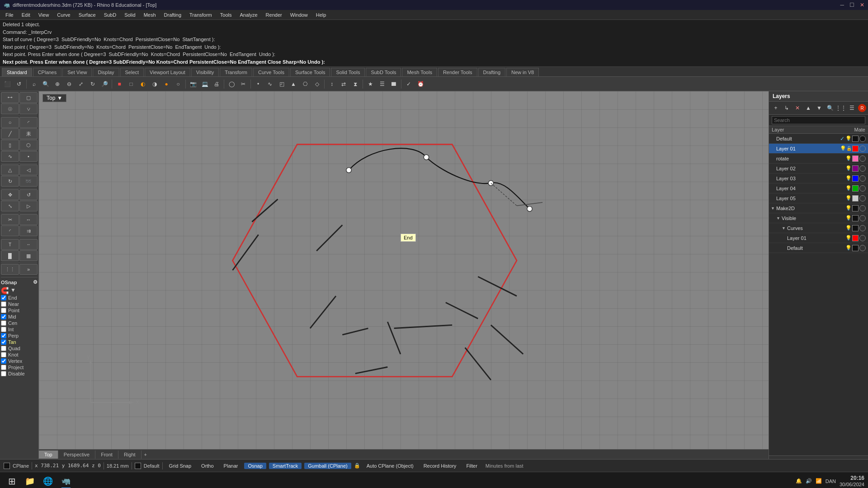 Image resolution: width=868 pixels, height=488 pixels. What do you see at coordinates (66, 481) in the screenshot?
I see `taskbar-rhino: 🦏` at bounding box center [66, 481].